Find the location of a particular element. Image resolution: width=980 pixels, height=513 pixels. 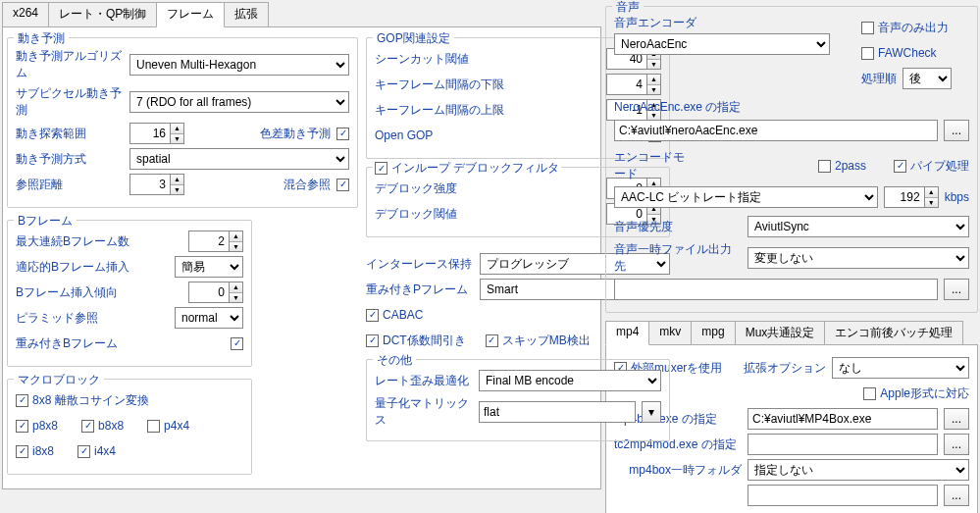

audio-exe-input is located at coordinates (776, 130).